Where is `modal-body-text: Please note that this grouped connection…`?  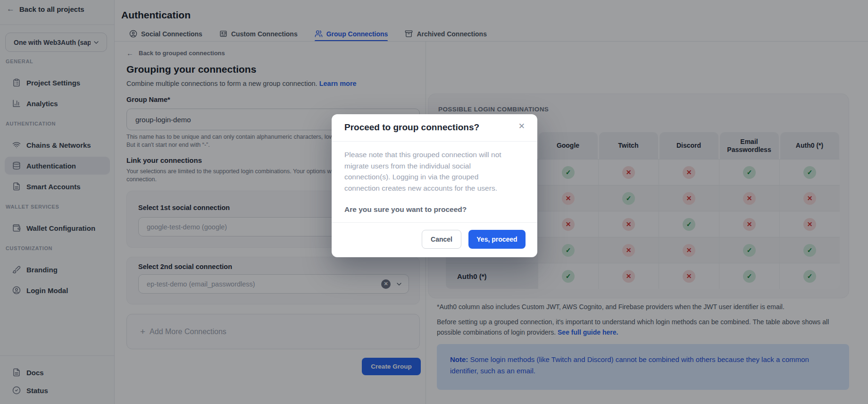
modal-body-text: Please note that this grouped connection… is located at coordinates (435, 171).